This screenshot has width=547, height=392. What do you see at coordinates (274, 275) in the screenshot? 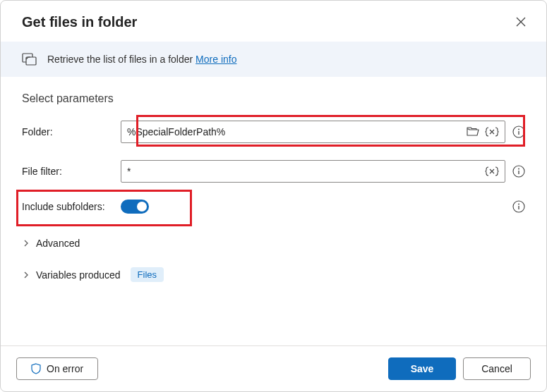
I see `variables-expander: Variables produced Files` at bounding box center [274, 275].